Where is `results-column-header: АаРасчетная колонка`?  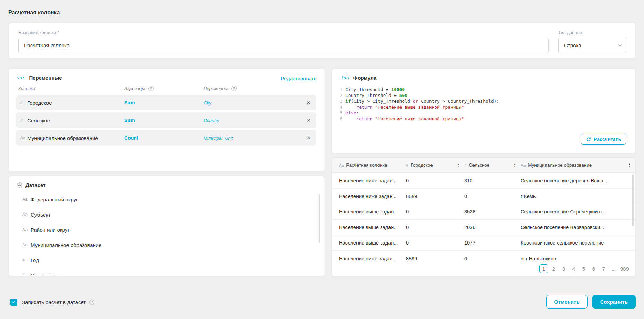 results-column-header: АаРасчетная колонка is located at coordinates (369, 165).